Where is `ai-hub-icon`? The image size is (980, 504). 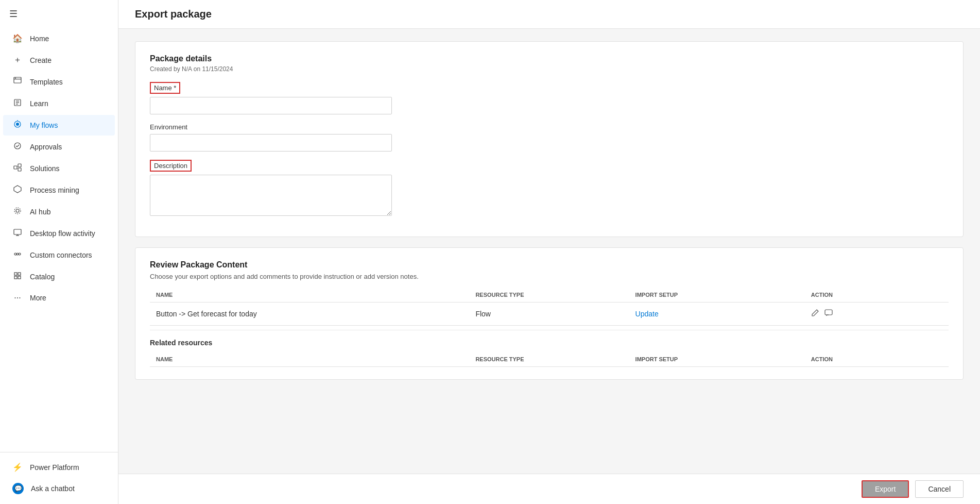
ai-hub-icon is located at coordinates (18, 212).